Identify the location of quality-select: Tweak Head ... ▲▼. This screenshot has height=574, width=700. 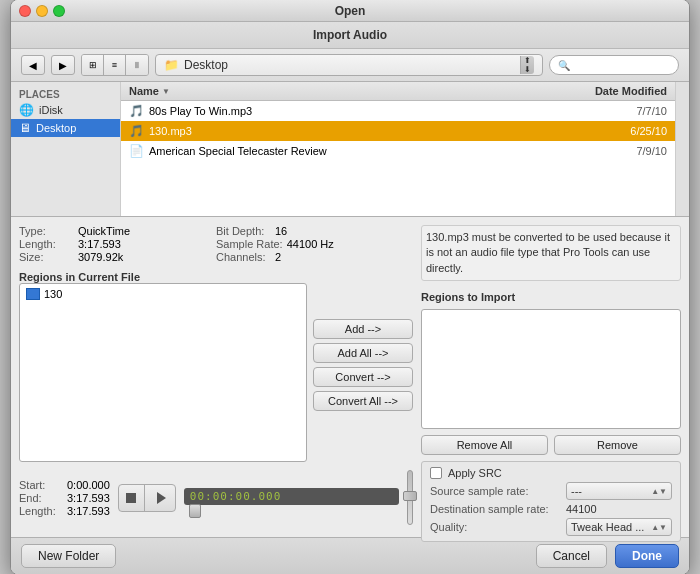
(619, 527).